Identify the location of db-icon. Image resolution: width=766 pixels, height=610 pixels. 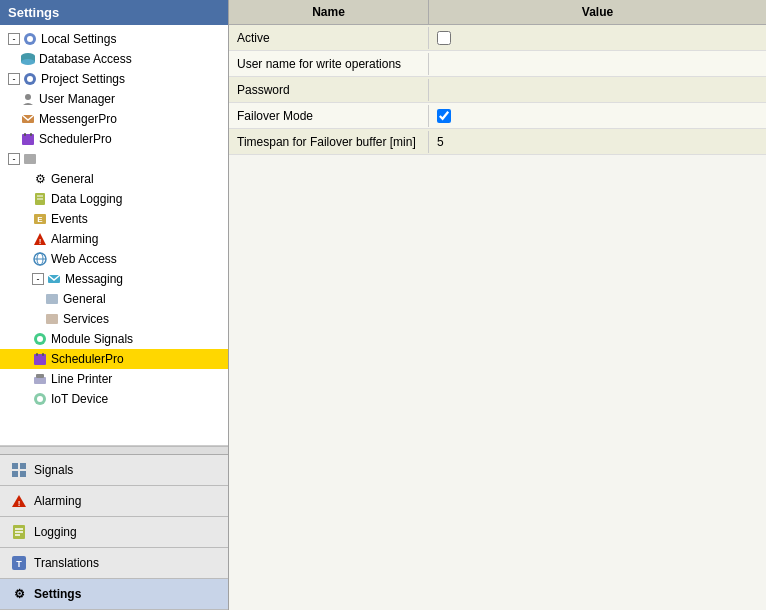
(28, 59).